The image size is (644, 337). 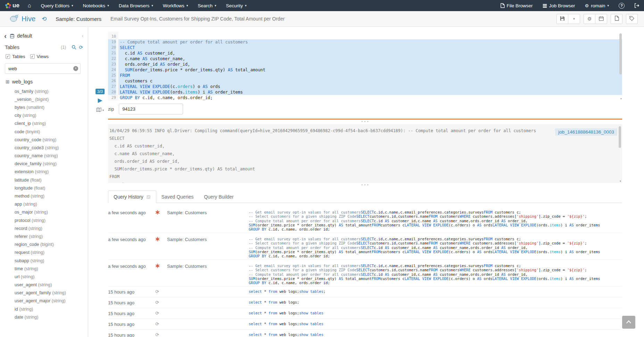 I want to click on column-item: url (string), so click(x=44, y=277).